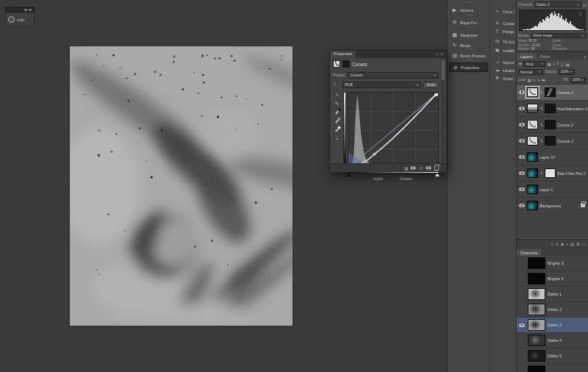 The height and width of the screenshot is (372, 588). What do you see at coordinates (548, 64) in the screenshot?
I see `filter-pixel-icon: ▦` at bounding box center [548, 64].